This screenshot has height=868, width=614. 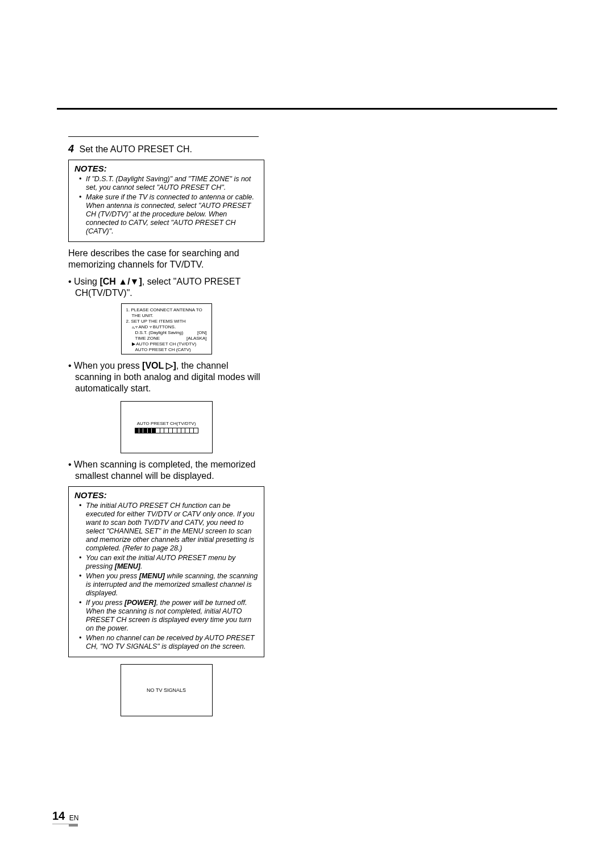 What do you see at coordinates (73, 825) in the screenshot?
I see `footer-tick` at bounding box center [73, 825].